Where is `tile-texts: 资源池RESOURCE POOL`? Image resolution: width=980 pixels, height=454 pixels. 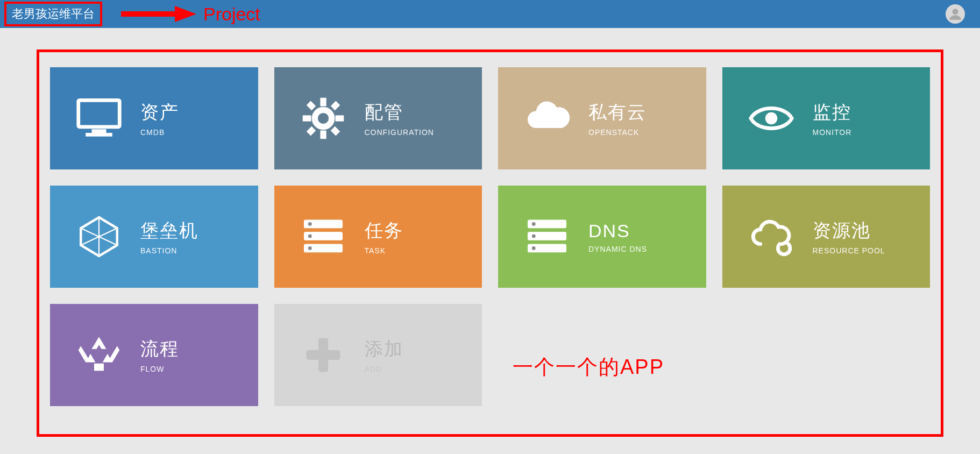
tile-texts: 资源池RESOURCE POOL is located at coordinates (849, 237).